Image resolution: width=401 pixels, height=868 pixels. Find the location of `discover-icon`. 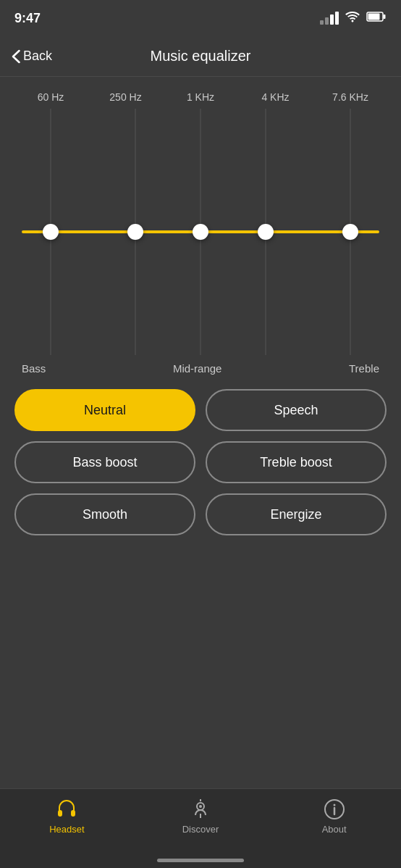

discover-icon is located at coordinates (200, 809).